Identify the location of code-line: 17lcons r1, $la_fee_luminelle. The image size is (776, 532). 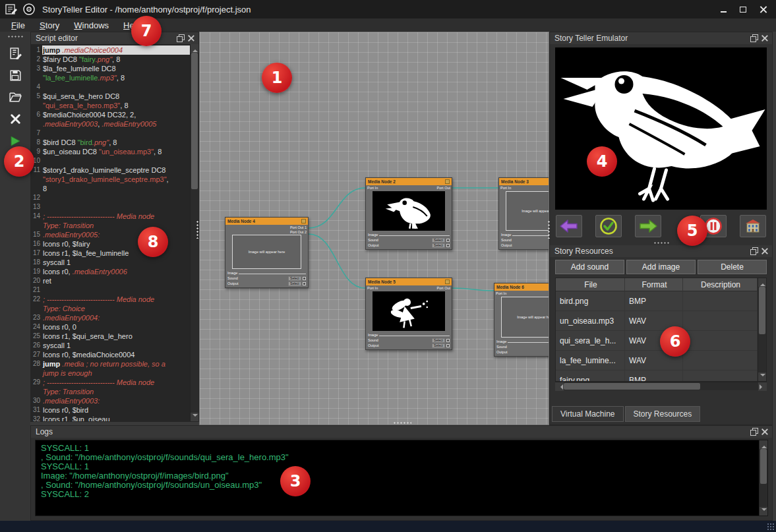
(111, 253).